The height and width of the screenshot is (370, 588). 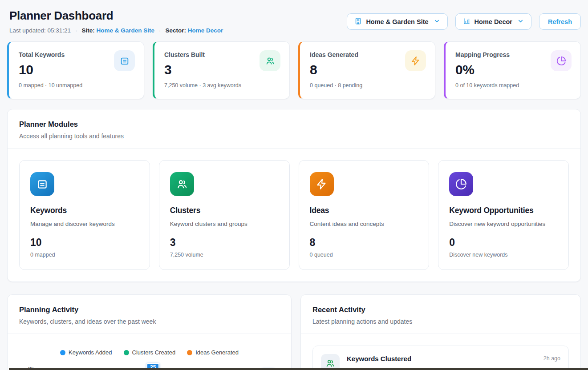 I want to click on module-value: 8, so click(x=364, y=243).